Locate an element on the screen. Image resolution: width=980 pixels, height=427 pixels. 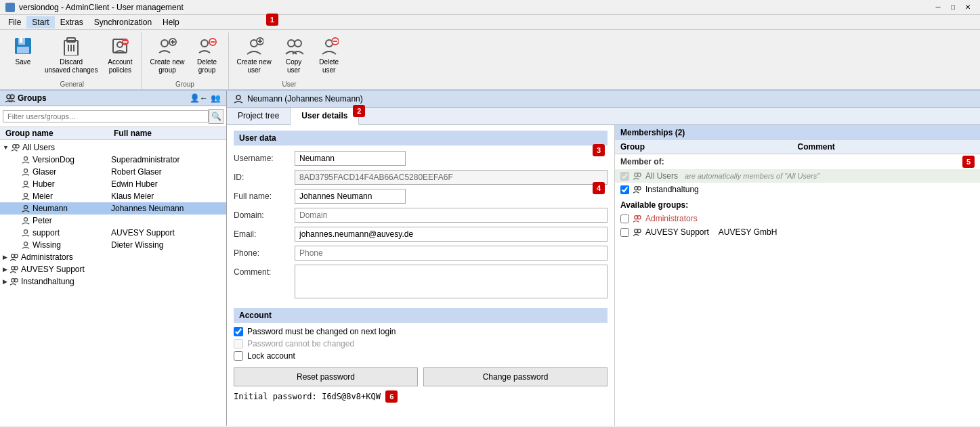
close-button: ✕ is located at coordinates (968, 7).